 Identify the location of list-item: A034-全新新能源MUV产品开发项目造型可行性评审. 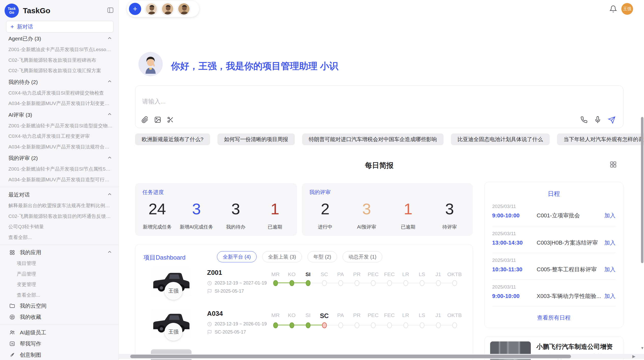
(59, 180).